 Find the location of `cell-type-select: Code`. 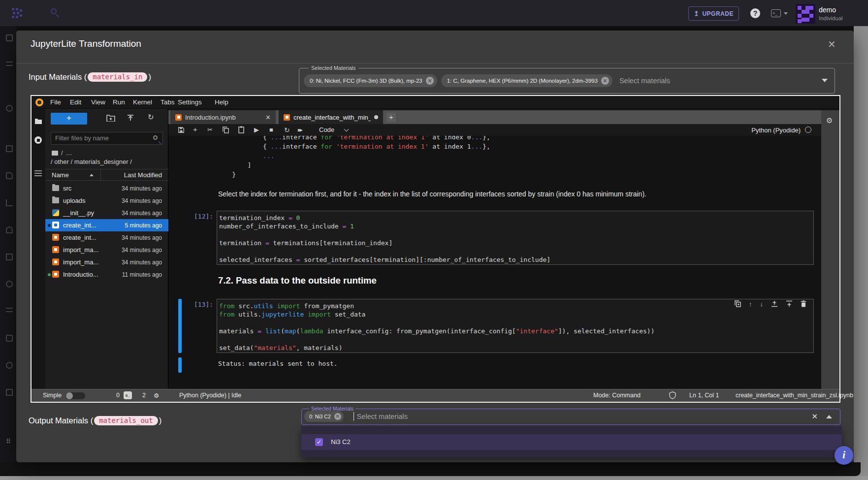

cell-type-select: Code is located at coordinates (327, 130).